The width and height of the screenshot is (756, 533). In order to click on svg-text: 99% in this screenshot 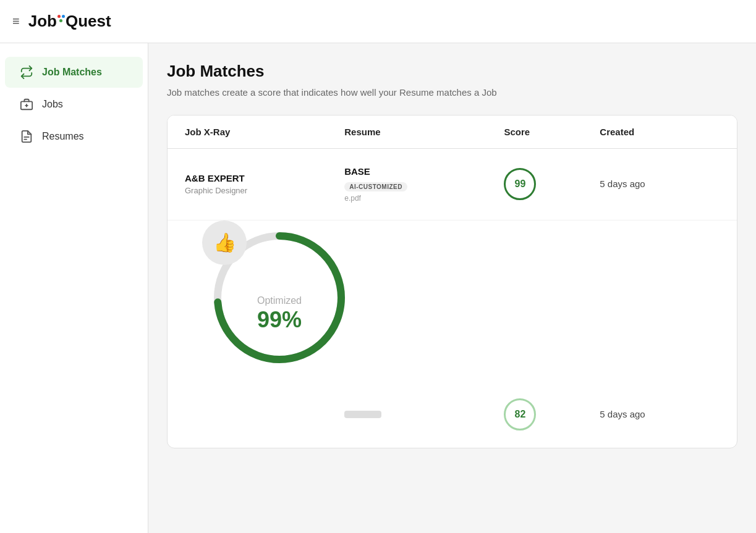, I will do `click(279, 320)`.